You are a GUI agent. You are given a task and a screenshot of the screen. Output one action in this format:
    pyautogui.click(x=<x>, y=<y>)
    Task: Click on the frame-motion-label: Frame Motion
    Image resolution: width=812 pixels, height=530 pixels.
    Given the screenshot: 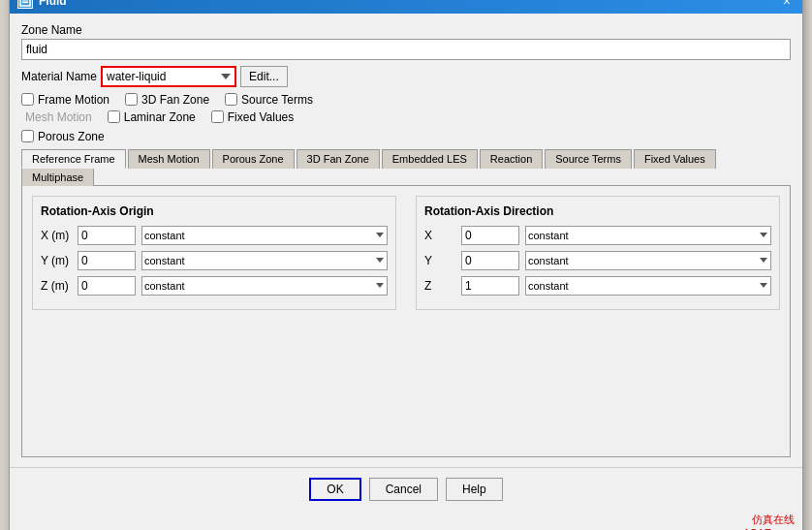 What is the action you would take?
    pyautogui.click(x=74, y=100)
    